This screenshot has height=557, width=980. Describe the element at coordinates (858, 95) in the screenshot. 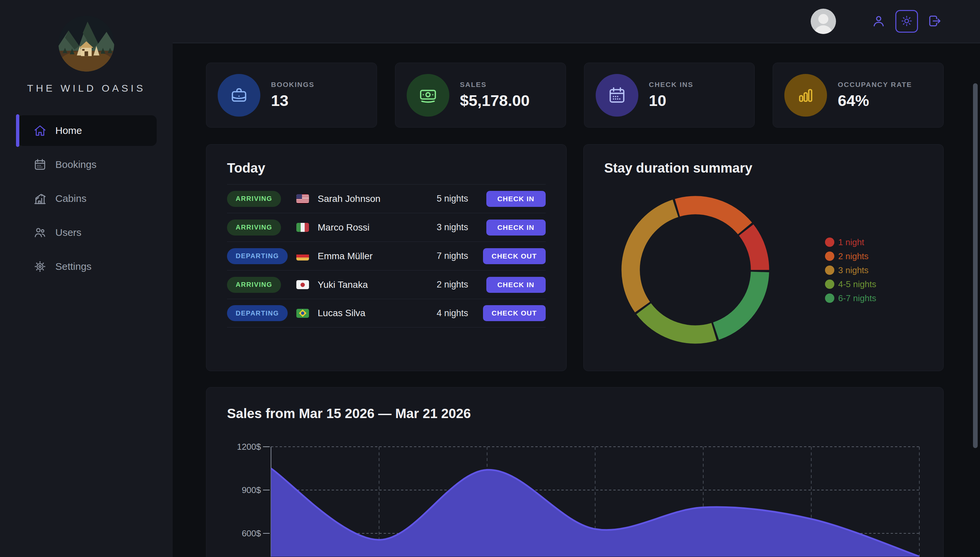

I see `stat-card-occupancy: OCCUPANCY RATE 64%` at that location.